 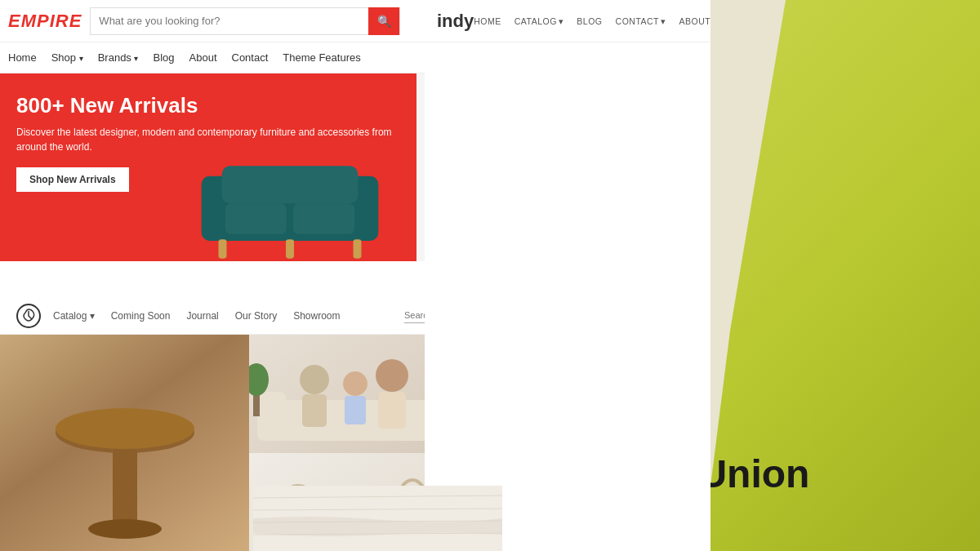 I want to click on empire-nav: Home Shop ▾ Brands ▾ Blog About Contact …, so click(x=249, y=58).